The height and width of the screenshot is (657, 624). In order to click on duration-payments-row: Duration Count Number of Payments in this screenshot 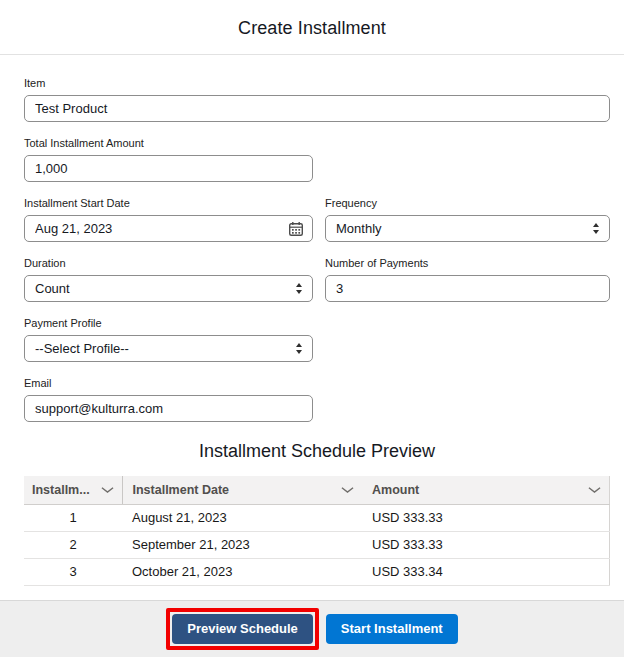, I will do `click(317, 280)`.